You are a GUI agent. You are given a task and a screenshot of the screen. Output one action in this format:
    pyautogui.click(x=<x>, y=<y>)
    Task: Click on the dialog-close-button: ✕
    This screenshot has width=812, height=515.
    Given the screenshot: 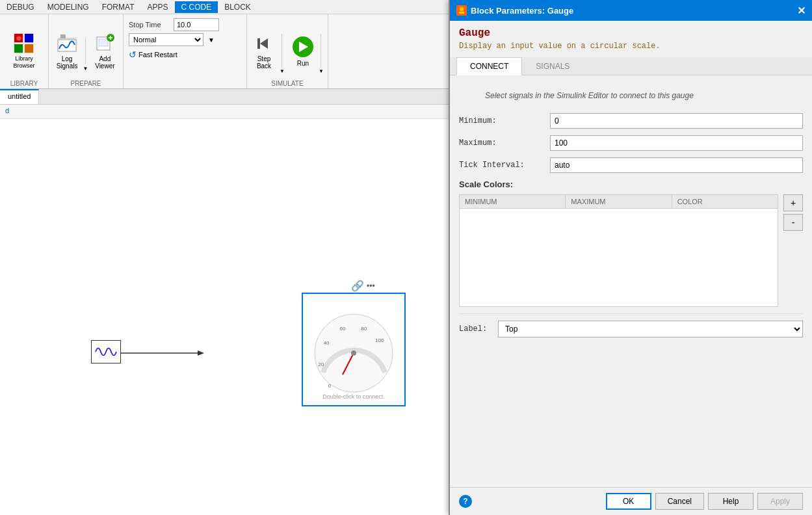 What is the action you would take?
    pyautogui.click(x=801, y=10)
    